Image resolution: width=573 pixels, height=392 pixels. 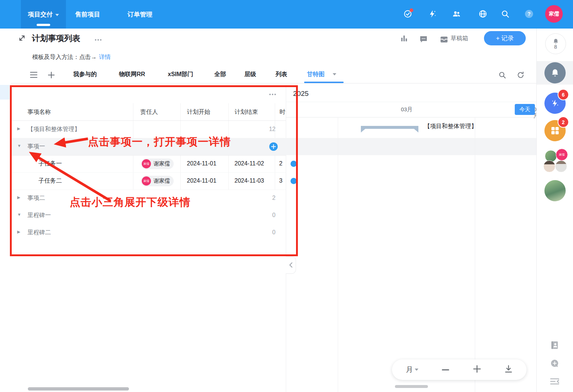 I want to click on item-count: 2, so click(x=264, y=198).